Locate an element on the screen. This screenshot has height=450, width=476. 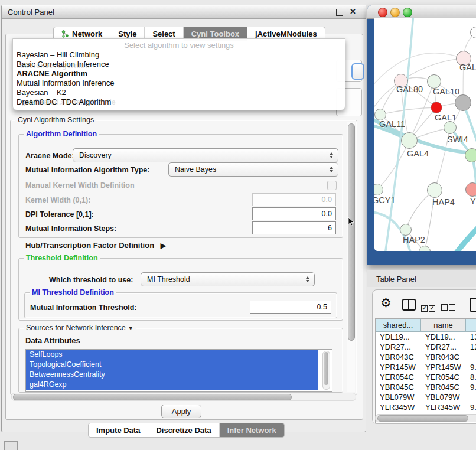
node-label: Y is located at coordinates (473, 201).